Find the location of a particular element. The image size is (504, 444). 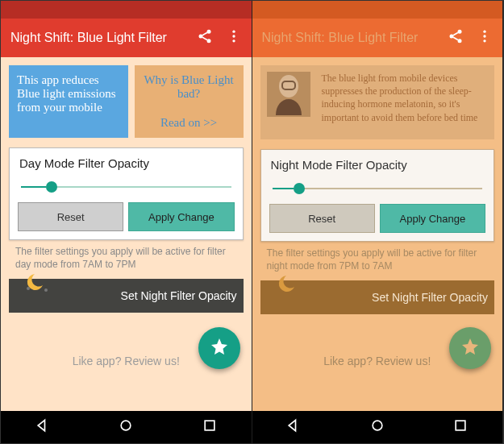

panel-title: Night Mode Filter Opacity is located at coordinates (377, 164).